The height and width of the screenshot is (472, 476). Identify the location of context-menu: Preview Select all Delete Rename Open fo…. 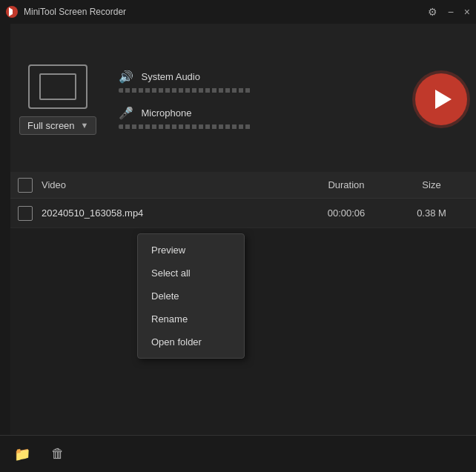
(191, 296).